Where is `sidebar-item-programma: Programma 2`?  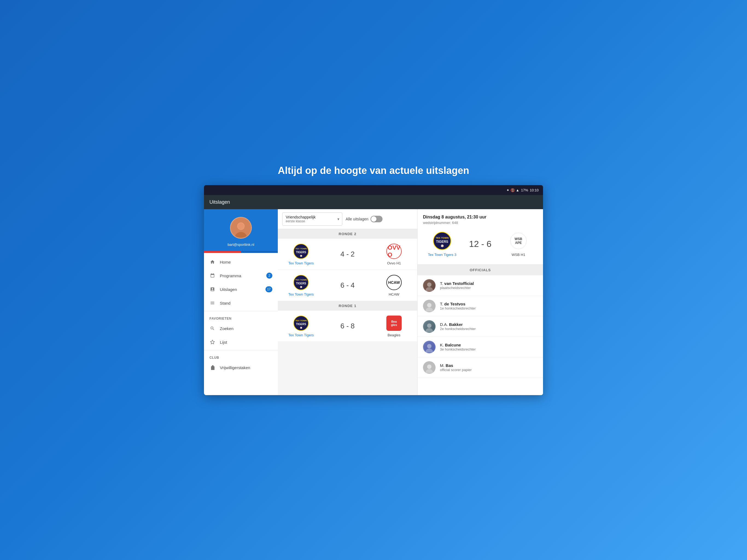 sidebar-item-programma: Programma 2 is located at coordinates (241, 276).